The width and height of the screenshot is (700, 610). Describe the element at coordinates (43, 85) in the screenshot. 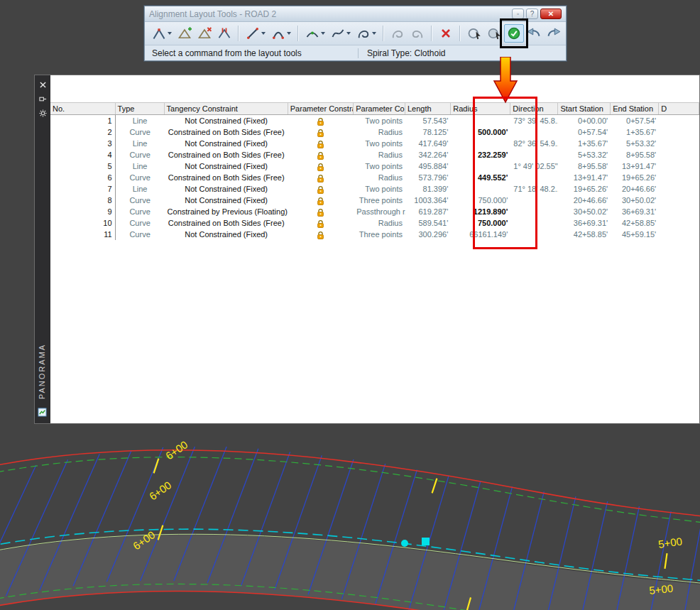

I see `close-icon` at that location.